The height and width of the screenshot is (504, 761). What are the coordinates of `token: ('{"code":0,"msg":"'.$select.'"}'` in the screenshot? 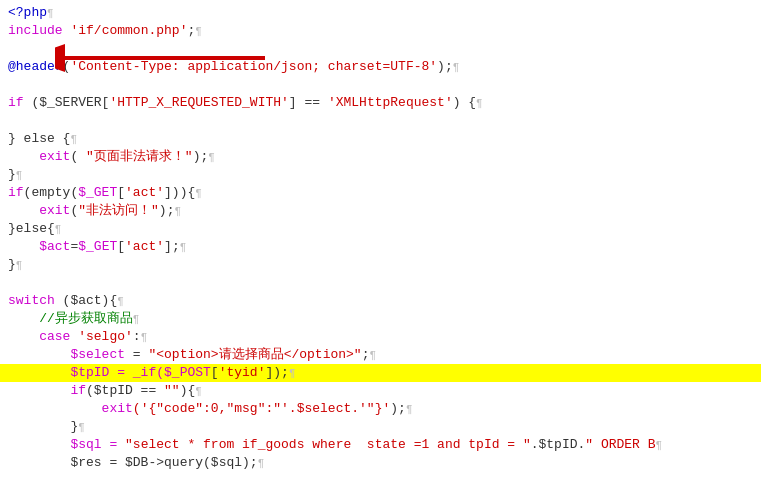 It's located at (262, 408).